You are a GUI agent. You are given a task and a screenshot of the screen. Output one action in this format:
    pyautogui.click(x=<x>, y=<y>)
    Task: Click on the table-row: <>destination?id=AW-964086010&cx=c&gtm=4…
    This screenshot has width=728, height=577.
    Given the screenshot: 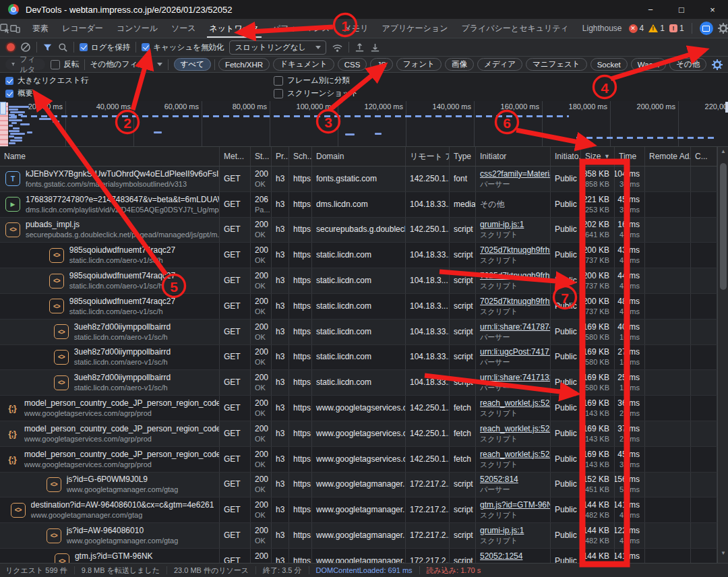 What is the action you would take?
    pyautogui.click(x=359, y=510)
    